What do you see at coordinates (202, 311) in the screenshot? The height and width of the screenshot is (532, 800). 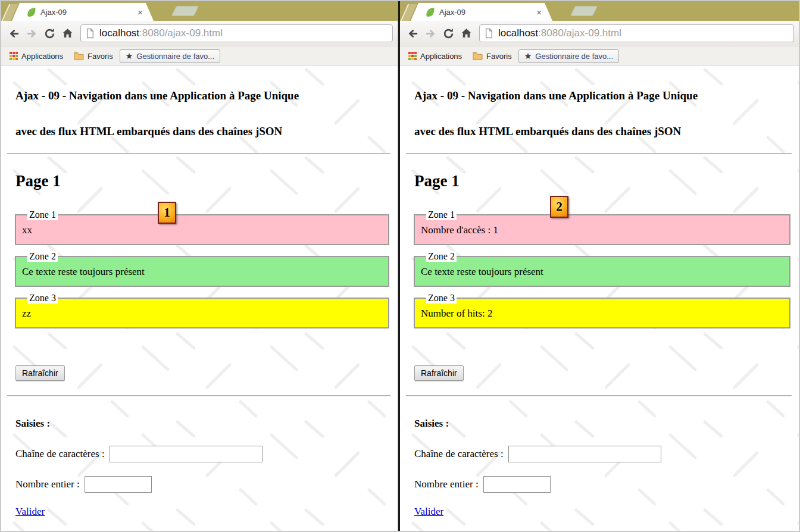 I see `zone-3-fieldset: Zone 3 zz` at bounding box center [202, 311].